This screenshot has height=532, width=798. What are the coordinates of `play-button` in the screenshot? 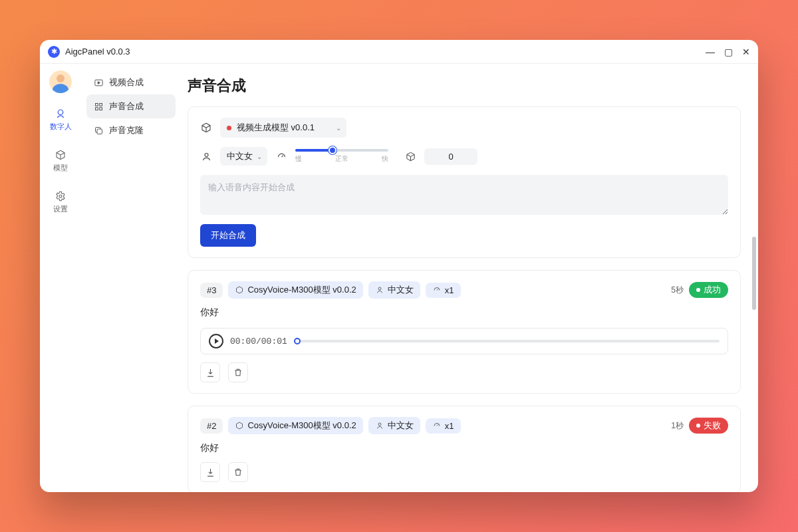 It's located at (216, 341).